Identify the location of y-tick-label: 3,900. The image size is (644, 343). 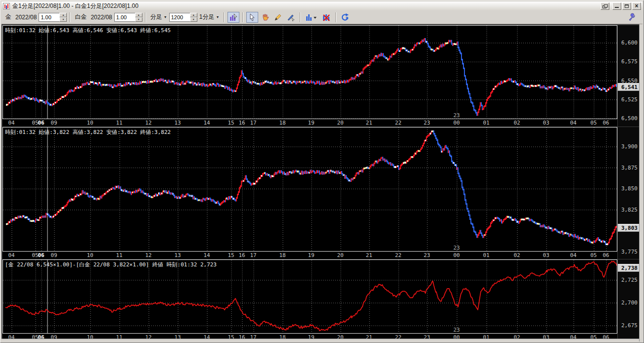
(629, 146).